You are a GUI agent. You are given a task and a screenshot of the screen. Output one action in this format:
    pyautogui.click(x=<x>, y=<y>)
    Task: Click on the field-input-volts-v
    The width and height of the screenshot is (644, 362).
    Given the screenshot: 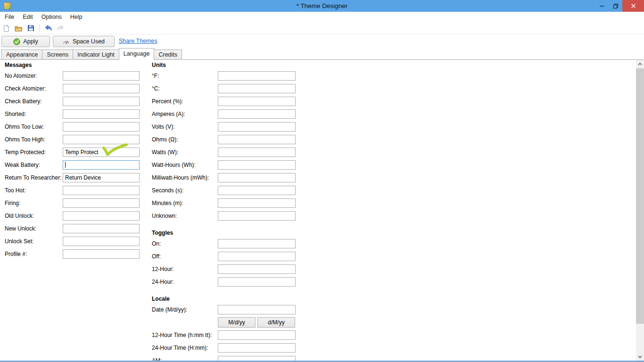 What is the action you would take?
    pyautogui.click(x=256, y=127)
    